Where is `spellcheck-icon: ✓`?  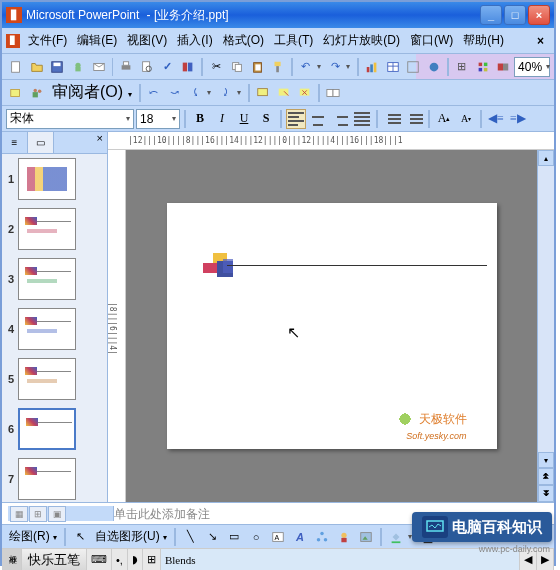
spellcheck-icon: ✓ is located at coordinates (168, 67).